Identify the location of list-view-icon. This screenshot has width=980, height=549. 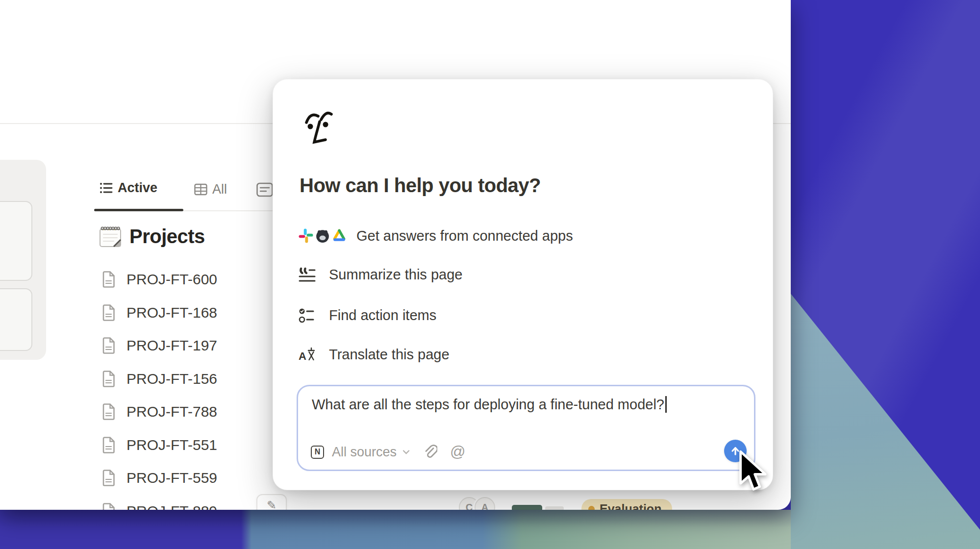
(106, 188).